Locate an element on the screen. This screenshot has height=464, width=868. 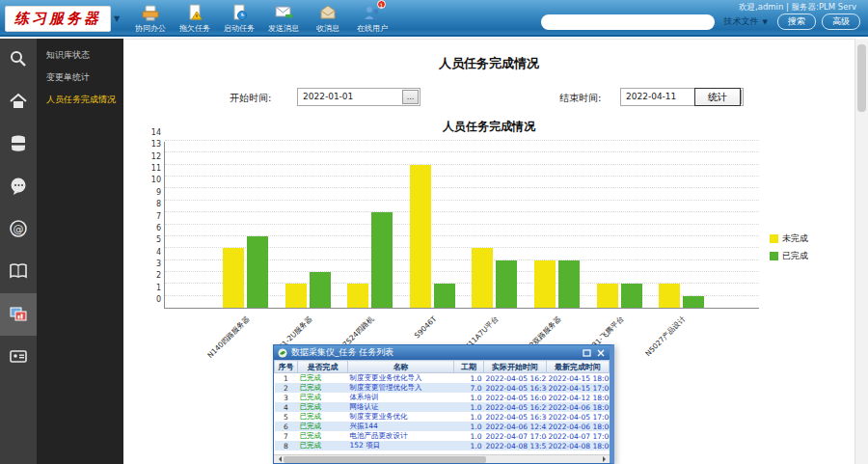
app-logo: 练习服务器 ▼ is located at coordinates (62, 19).